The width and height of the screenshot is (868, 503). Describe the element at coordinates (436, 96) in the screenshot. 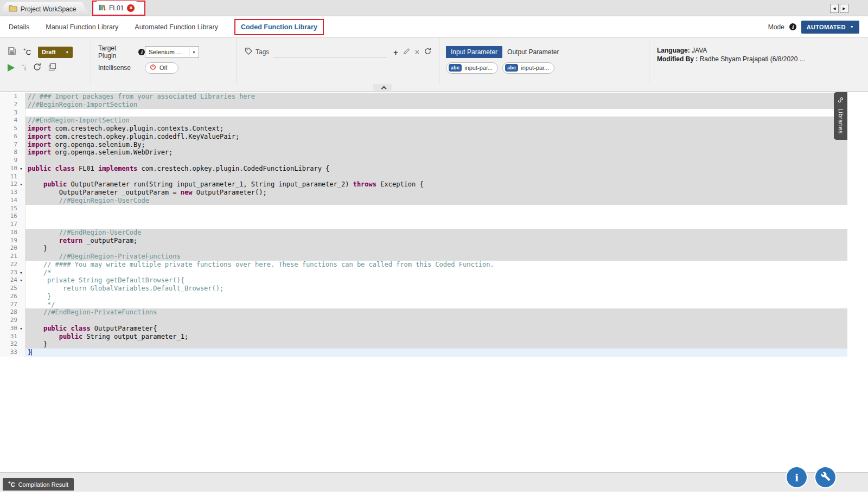

I see `code-text: // ### Import packages from your associa…` at that location.